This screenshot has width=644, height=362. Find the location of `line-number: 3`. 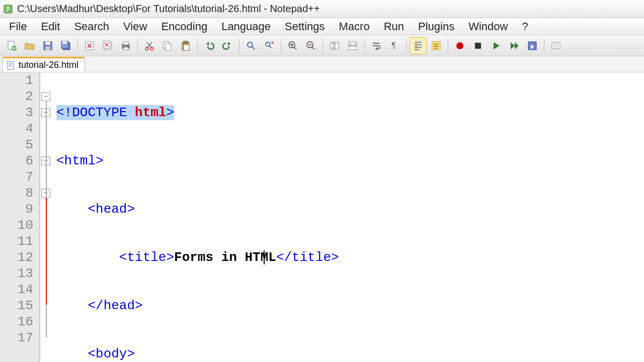

line-number: 3 is located at coordinates (17, 113).